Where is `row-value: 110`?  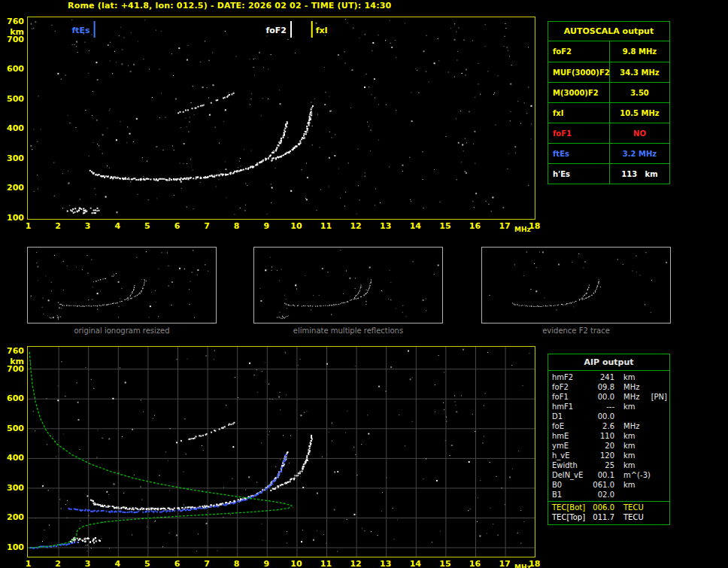 row-value: 110 is located at coordinates (602, 436).